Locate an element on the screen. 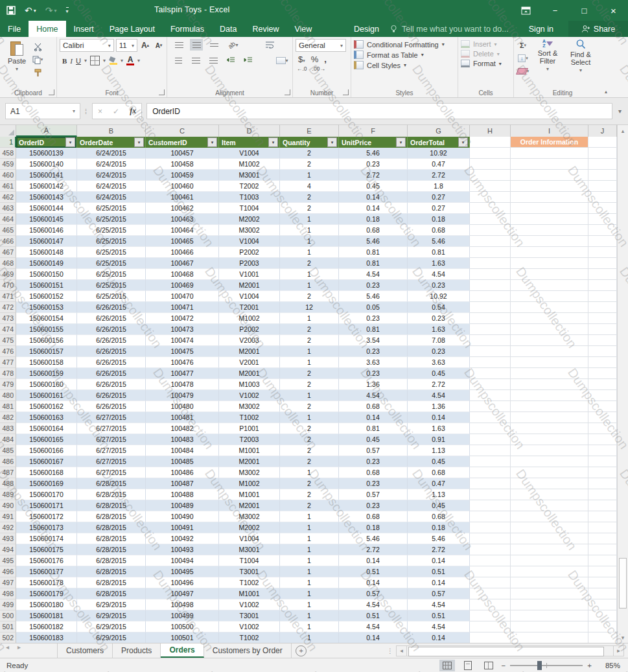 The image size is (628, 672). cell-G477: 3.63 is located at coordinates (439, 363).